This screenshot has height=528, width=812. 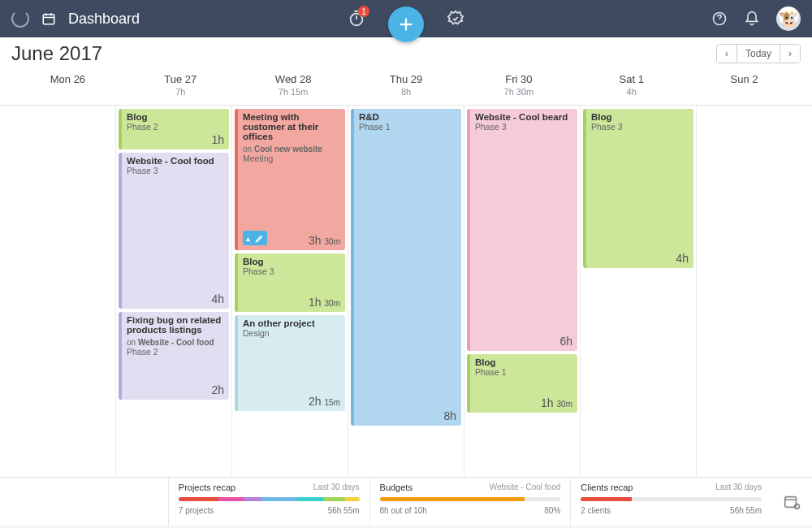 What do you see at coordinates (290, 283) in the screenshot?
I see `event-card: Blog Phase 3 1h 30m` at bounding box center [290, 283].